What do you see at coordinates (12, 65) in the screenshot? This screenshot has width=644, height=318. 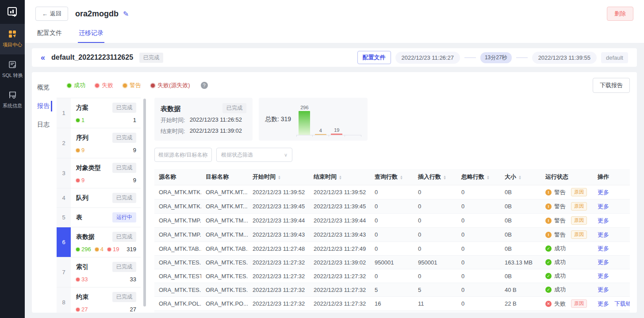 I see `sql-convert-icon` at bounding box center [12, 65].